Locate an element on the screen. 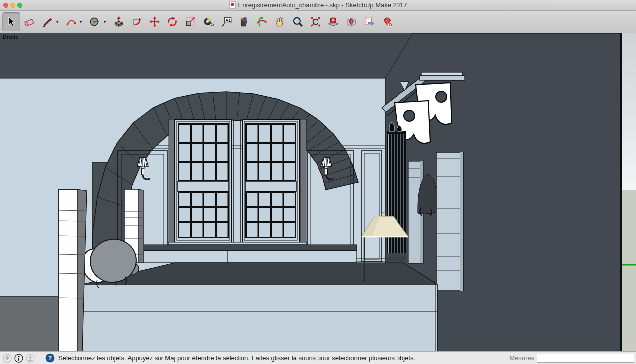 The image size is (636, 364). extension-manager-button is located at coordinates (387, 22).